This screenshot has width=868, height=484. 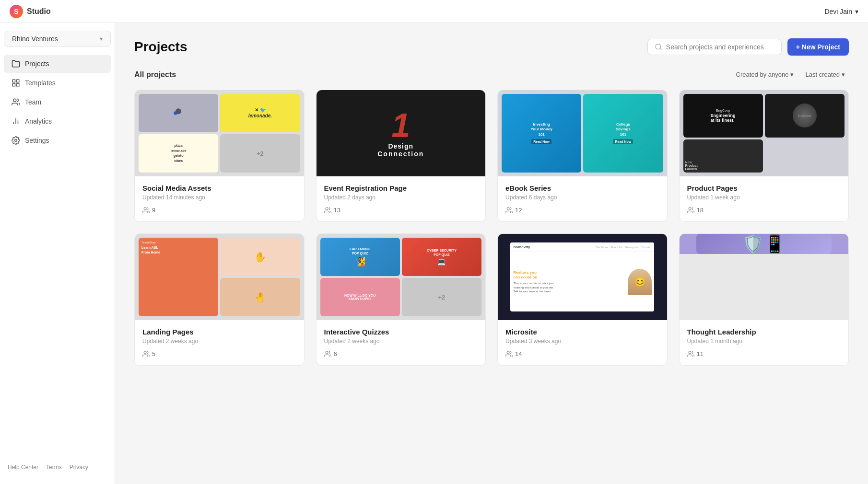 What do you see at coordinates (700, 210) in the screenshot?
I see `members-count-product-pages: 18` at bounding box center [700, 210].